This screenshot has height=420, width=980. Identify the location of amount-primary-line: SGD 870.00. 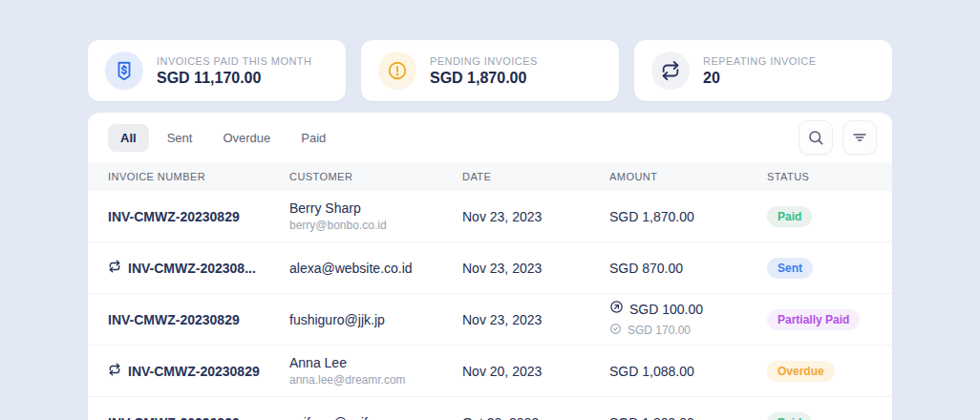
(688, 268).